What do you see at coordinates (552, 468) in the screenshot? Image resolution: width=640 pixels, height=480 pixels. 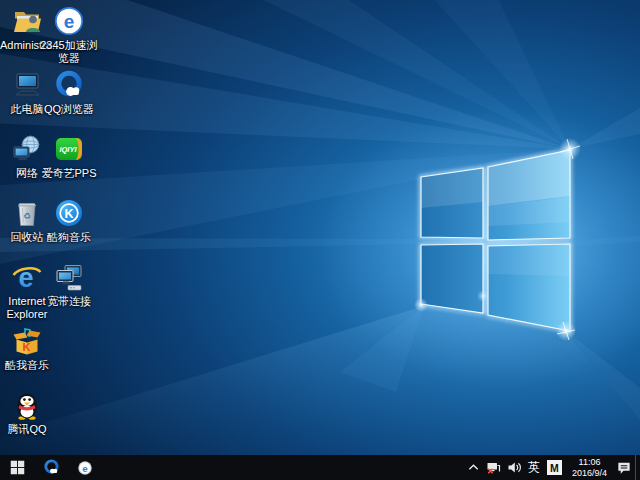 I see `system-tray: 英 M 11:06 2016/9/4` at bounding box center [552, 468].